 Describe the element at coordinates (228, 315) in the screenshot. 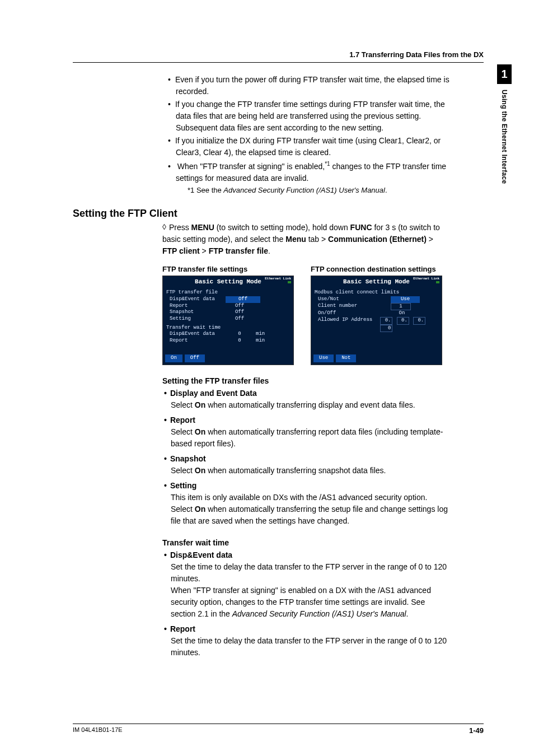

I see `screenshot-left: FTP transfer file settings Basic Setting…` at that location.